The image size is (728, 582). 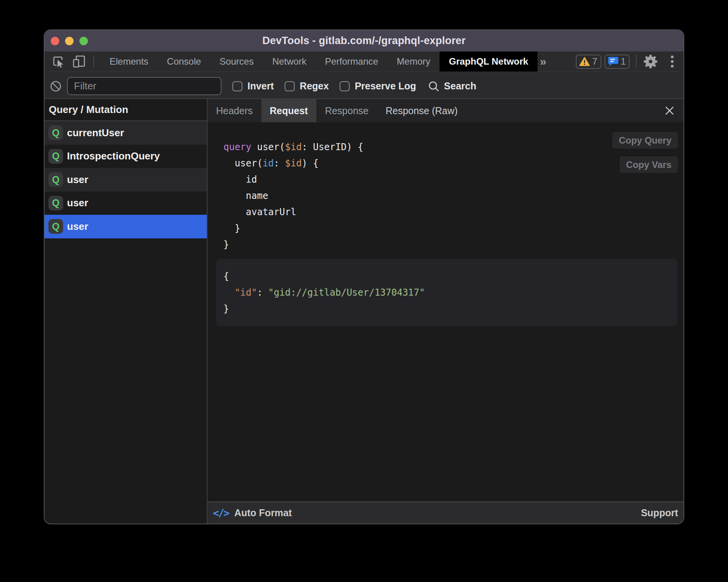 I want to click on warnings-count: 7, so click(x=595, y=62).